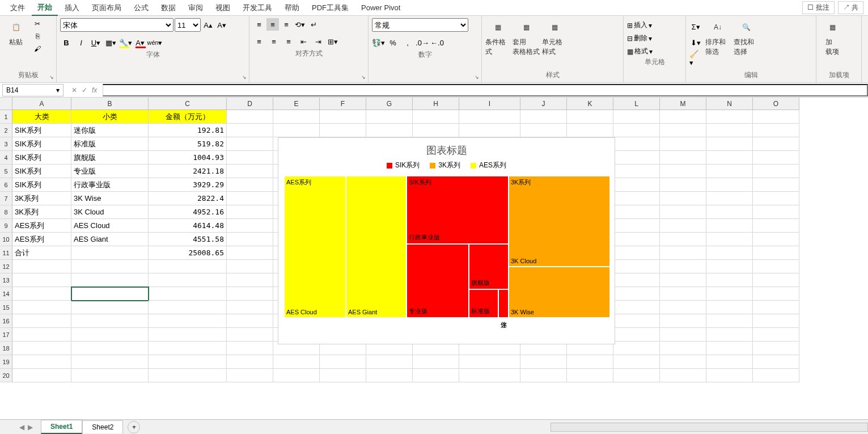 Image resolution: width=868 pixels, height=434 pixels. I want to click on cell: 1004.93, so click(188, 158).